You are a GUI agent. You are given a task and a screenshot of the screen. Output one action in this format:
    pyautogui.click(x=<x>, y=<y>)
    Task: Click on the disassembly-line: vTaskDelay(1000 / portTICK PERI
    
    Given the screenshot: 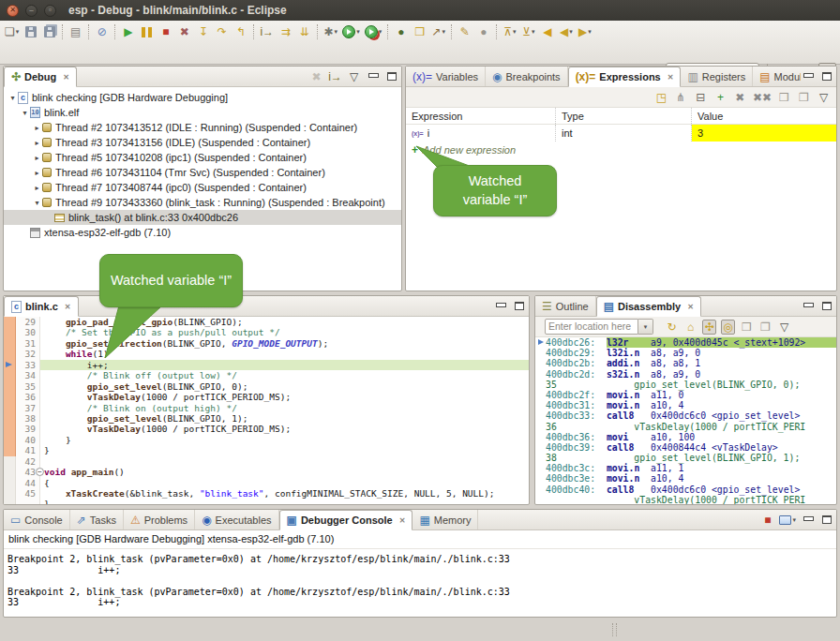 What is the action you would take?
    pyautogui.click(x=686, y=500)
    